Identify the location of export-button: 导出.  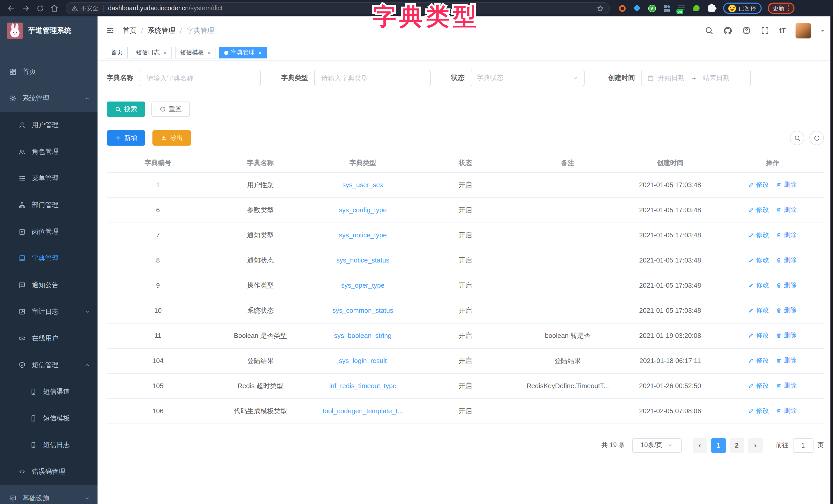
(172, 138).